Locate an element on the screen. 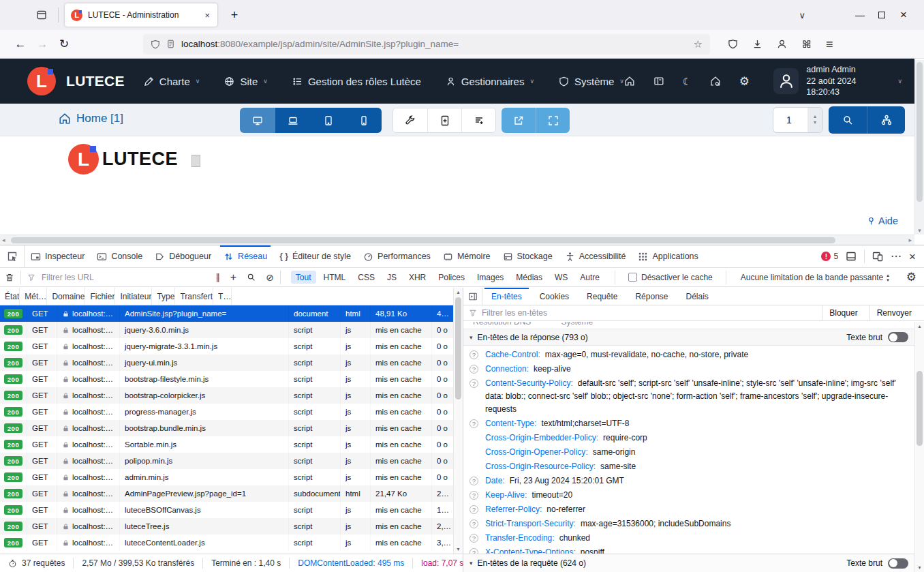  column-header: Mét… is located at coordinates (33, 296).